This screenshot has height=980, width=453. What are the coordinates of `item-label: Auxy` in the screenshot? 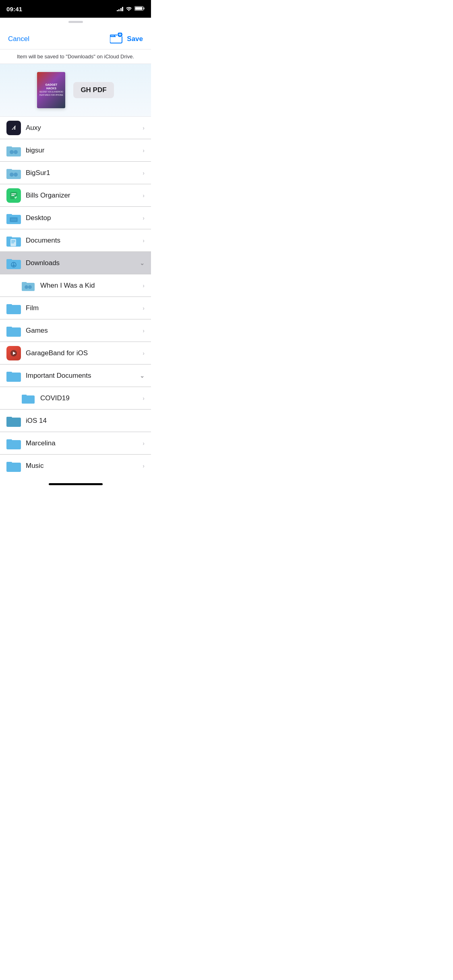 It's located at (83, 128).